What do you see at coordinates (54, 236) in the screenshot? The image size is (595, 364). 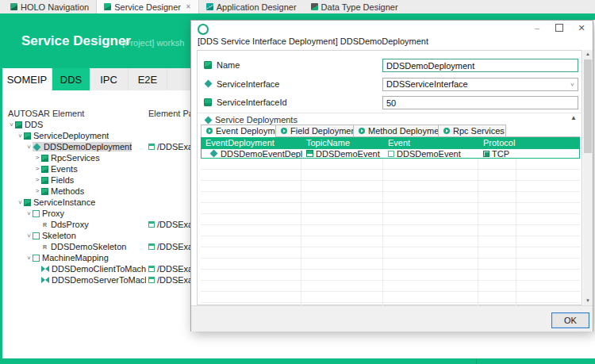 I see `tree-item-label-wrap: Skeleton` at bounding box center [54, 236].